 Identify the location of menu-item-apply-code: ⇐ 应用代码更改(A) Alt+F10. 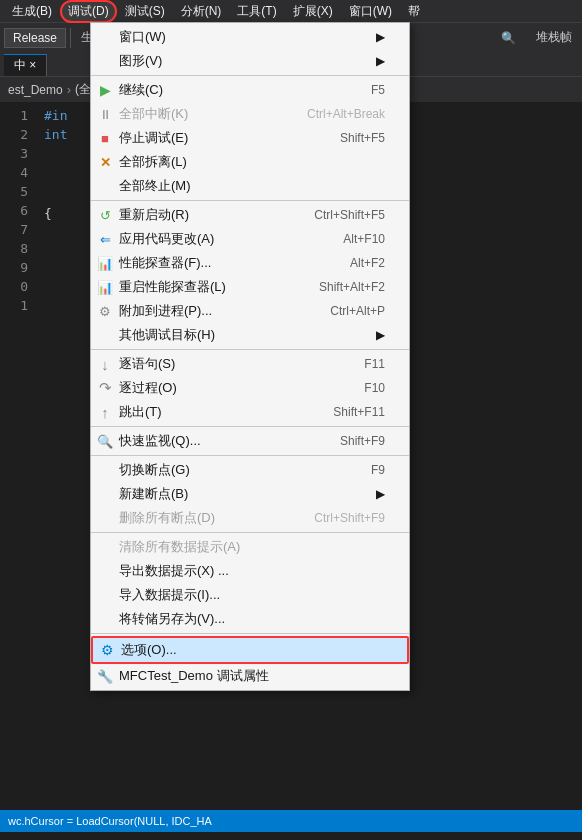
(250, 239).